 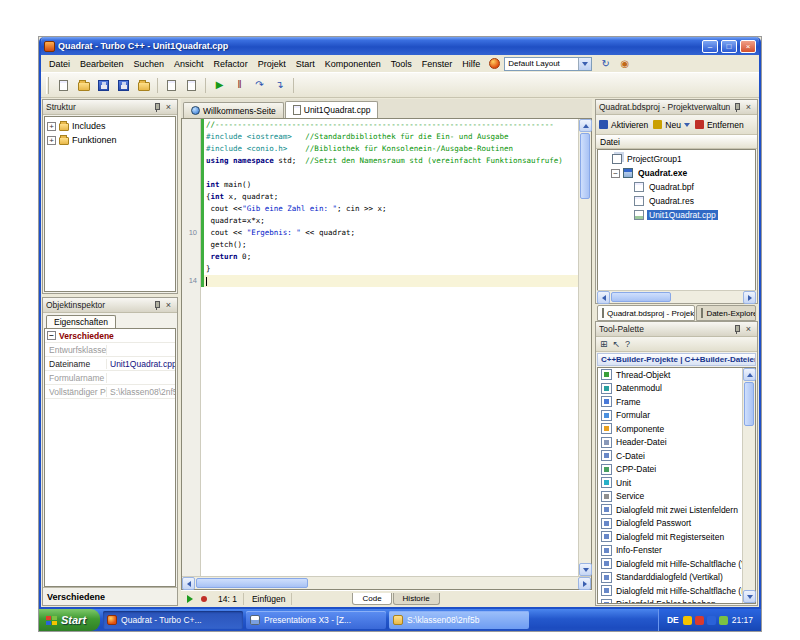 What do you see at coordinates (676, 201) in the screenshot?
I see `project-tree-item: Quadrat.res` at bounding box center [676, 201].